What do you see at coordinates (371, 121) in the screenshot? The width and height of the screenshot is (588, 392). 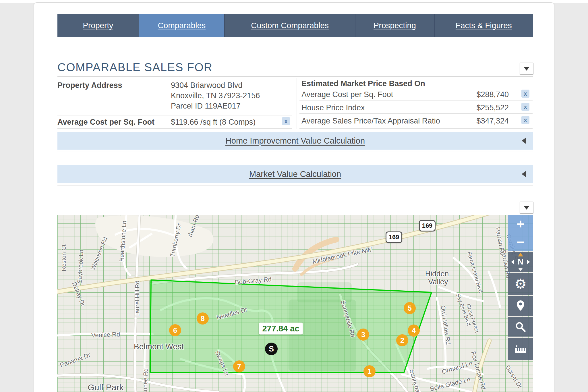 I see `estimate-row-label: Average Sales Price/Tax Appraisal Ratio` at bounding box center [371, 121].